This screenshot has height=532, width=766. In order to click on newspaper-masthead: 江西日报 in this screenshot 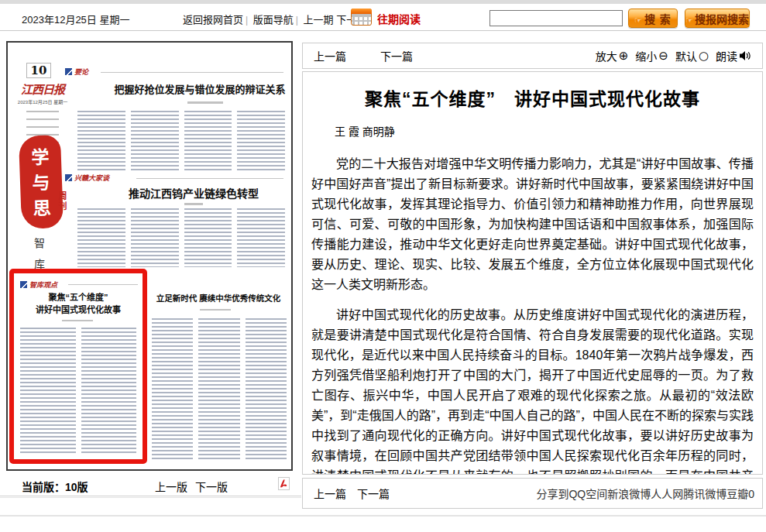, I will do `click(43, 88)`.